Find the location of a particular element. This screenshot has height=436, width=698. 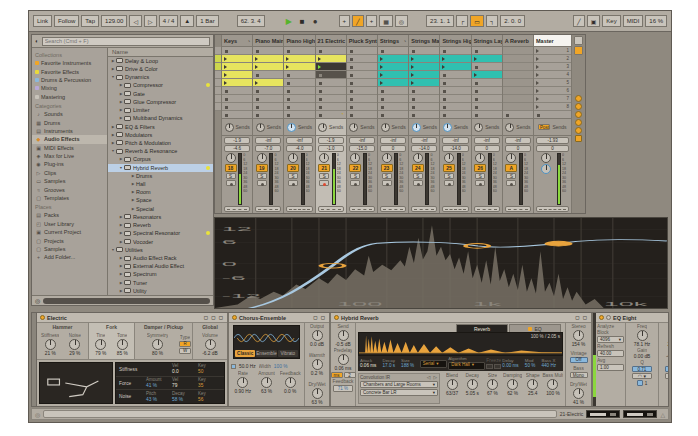

track-activator-button: 23 is located at coordinates (387, 168).